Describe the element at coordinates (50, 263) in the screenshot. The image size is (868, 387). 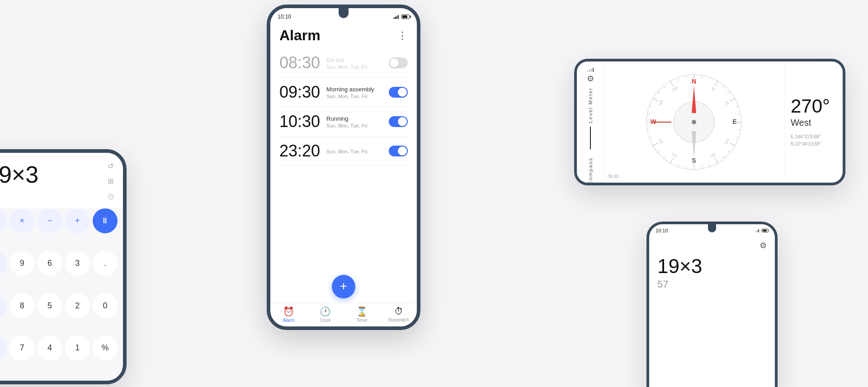
I see `calc-btn-6: 6` at that location.